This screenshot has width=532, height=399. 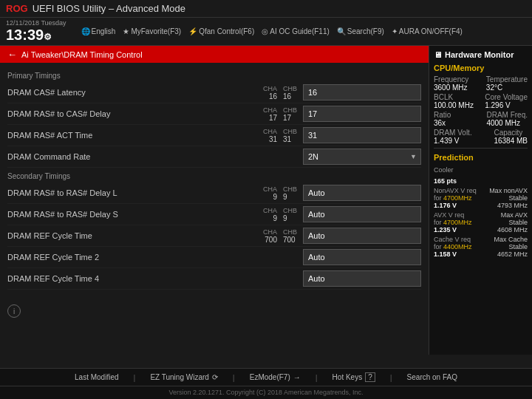 What do you see at coordinates (453, 140) in the screenshot?
I see `hw-dram-volt-value: 1.439 V` at bounding box center [453, 140].